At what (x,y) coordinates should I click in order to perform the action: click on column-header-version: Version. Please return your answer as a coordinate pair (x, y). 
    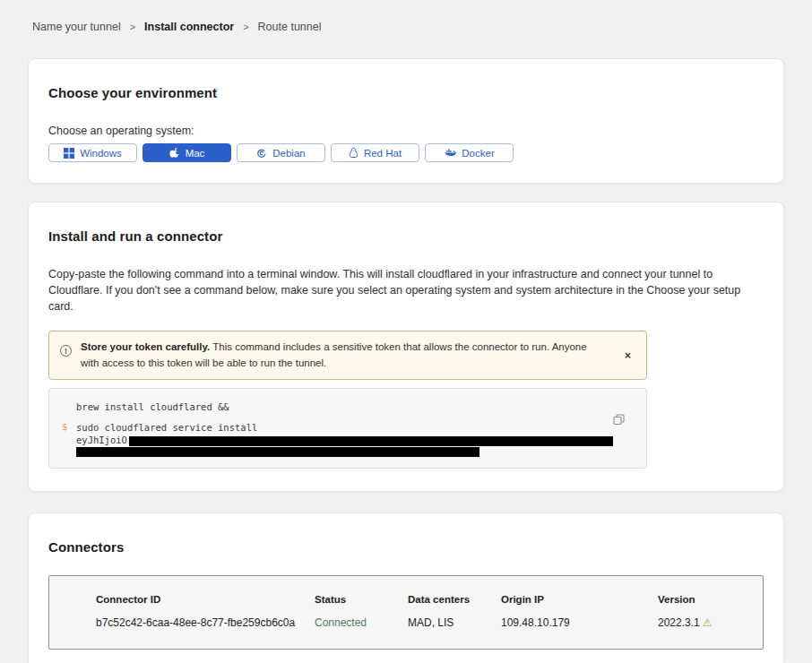
    Looking at the image, I should click on (706, 599).